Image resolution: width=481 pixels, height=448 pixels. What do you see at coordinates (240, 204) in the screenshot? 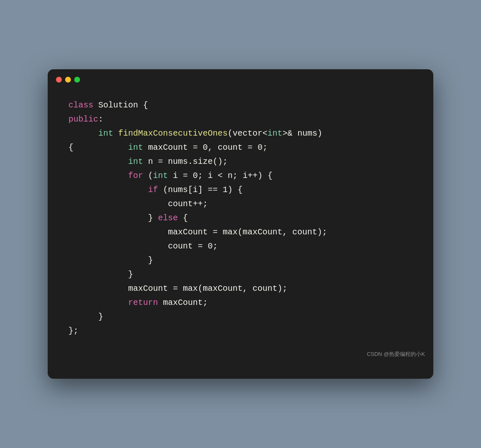
I see `code-line-8: count++;` at bounding box center [240, 204].